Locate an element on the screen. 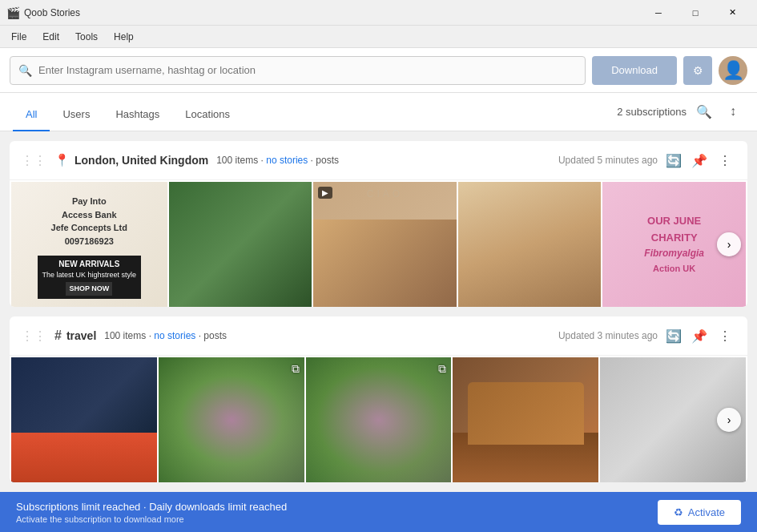 The height and width of the screenshot is (532, 757). london-updated: Updated 5 minutes ago is located at coordinates (608, 160).